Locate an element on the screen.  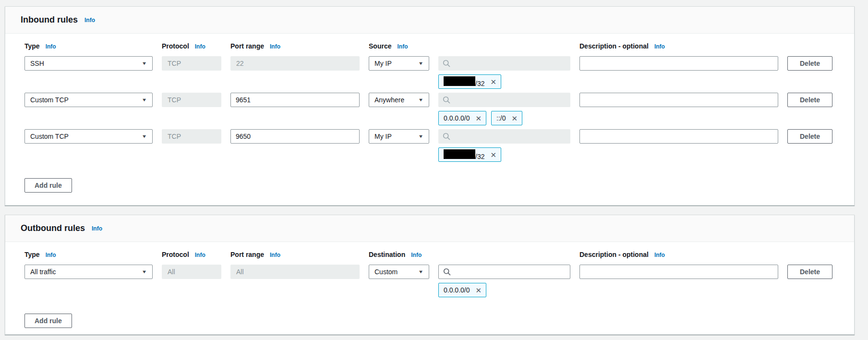
inbound-panel-header: Inbound rules Info is located at coordinates (430, 20).